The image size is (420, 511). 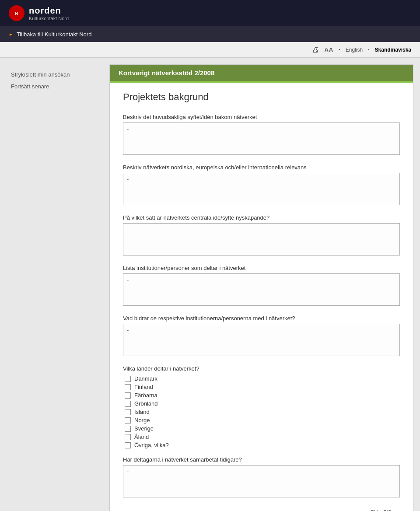 I want to click on checkbox-item-no: Norge, so click(x=262, y=420).